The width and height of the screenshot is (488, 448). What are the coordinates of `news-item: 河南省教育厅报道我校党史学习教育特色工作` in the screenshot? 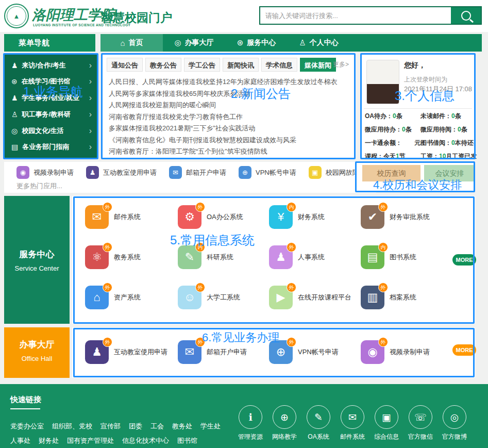 It's located at (229, 118).